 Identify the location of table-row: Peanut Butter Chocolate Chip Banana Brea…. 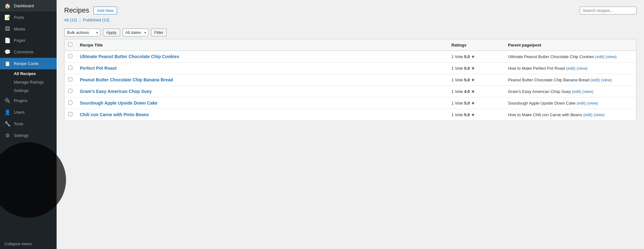
(350, 80).